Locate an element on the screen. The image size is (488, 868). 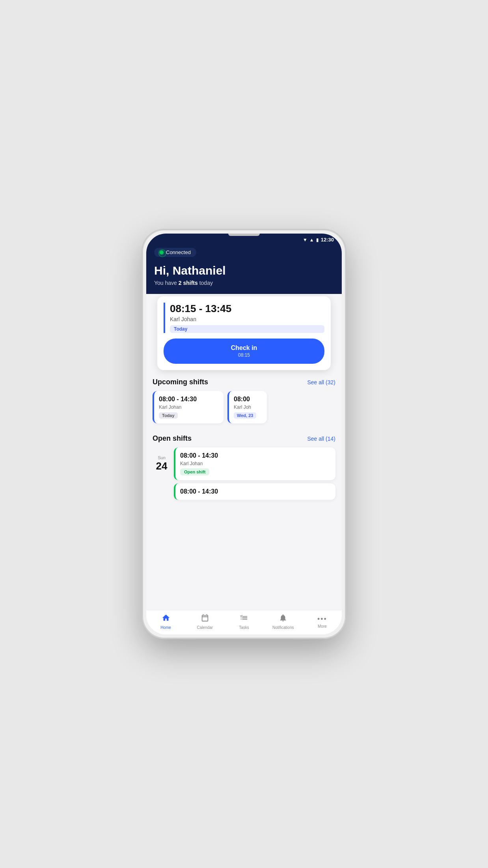
more-icon: ••• is located at coordinates (322, 619).